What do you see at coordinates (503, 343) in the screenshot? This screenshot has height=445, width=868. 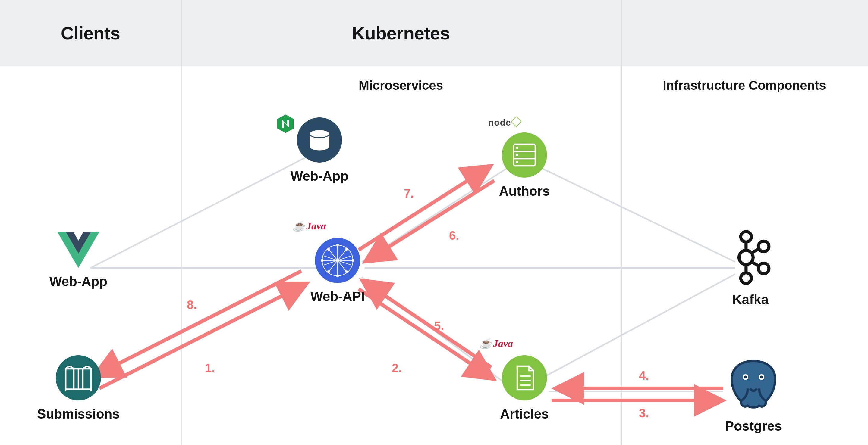 I see `java-badge-articles-label: Java` at bounding box center [503, 343].